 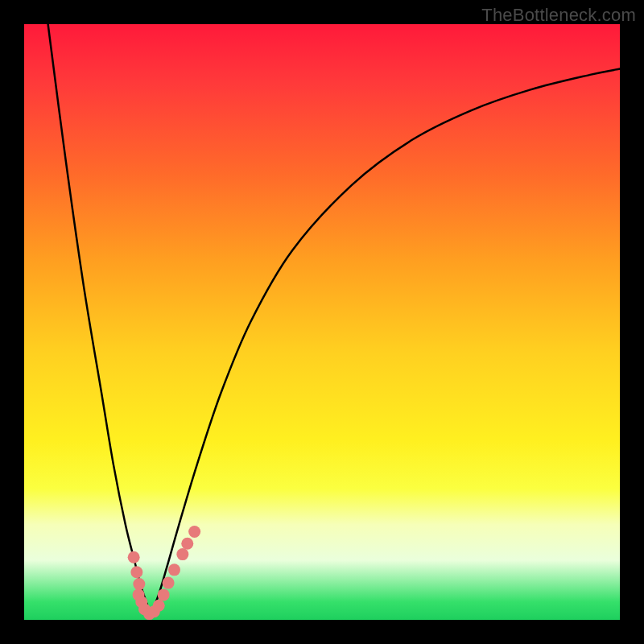 What do you see at coordinates (164, 573) in the screenshot?
I see `marker-dots` at bounding box center [164, 573].